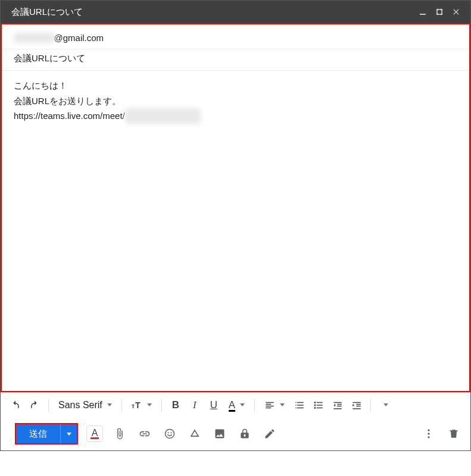 This screenshot has width=471, height=476. What do you see at coordinates (236, 86) in the screenshot?
I see `body-line-1: こんにちは！` at bounding box center [236, 86].